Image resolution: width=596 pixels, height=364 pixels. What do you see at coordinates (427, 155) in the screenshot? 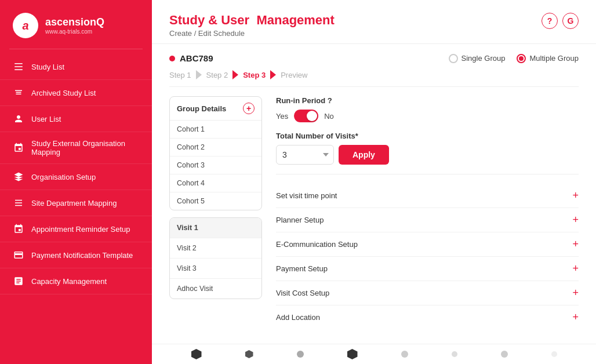
I see `visits-row: 3 1 2 4 5 Apply` at bounding box center [427, 155].